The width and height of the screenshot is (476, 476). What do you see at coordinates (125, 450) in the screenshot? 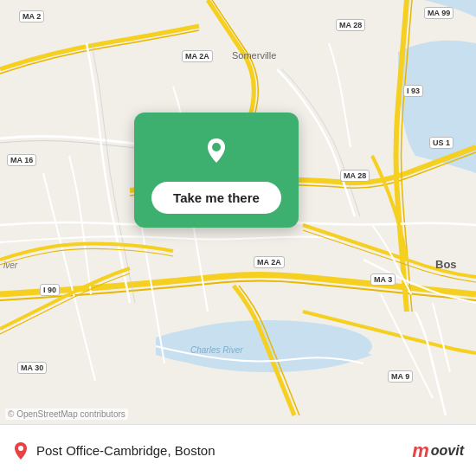
I see `location-label: Post Office-Cambridge, Boston` at bounding box center [125, 450].